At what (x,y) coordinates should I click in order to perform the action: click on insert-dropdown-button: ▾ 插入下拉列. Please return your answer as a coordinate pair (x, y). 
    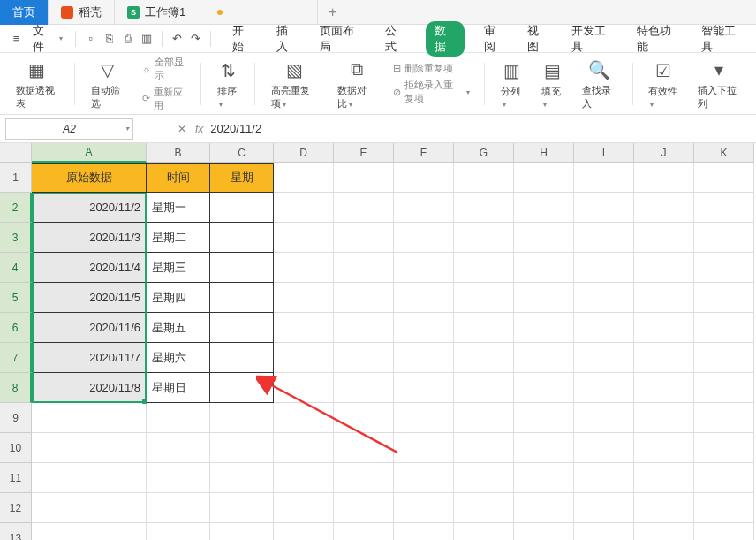
    Looking at the image, I should click on (719, 84).